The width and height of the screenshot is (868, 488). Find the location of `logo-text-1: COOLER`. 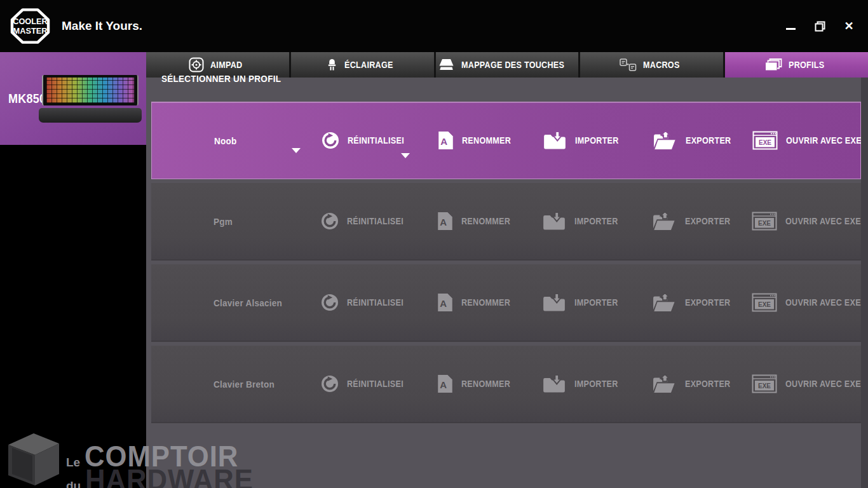

logo-text-1: COOLER is located at coordinates (31, 22).